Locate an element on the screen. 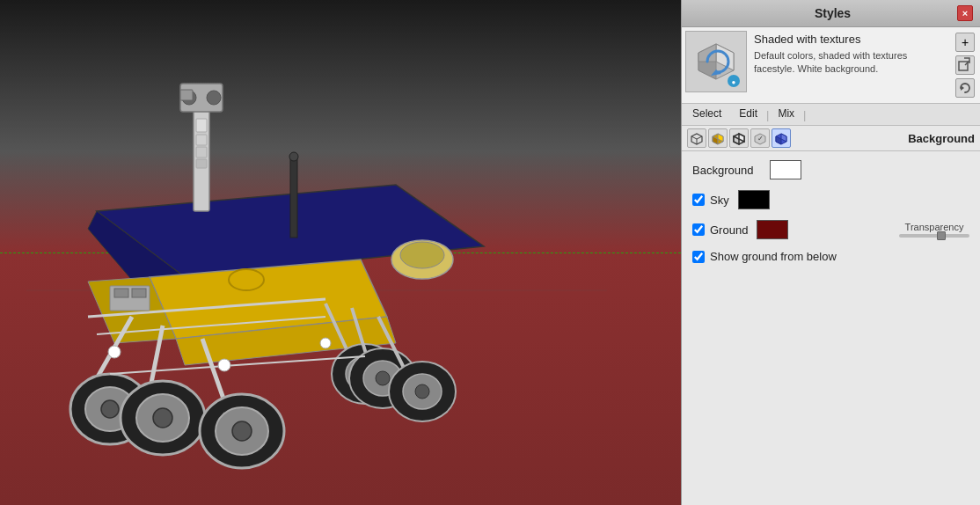  update-icon is located at coordinates (965, 65).